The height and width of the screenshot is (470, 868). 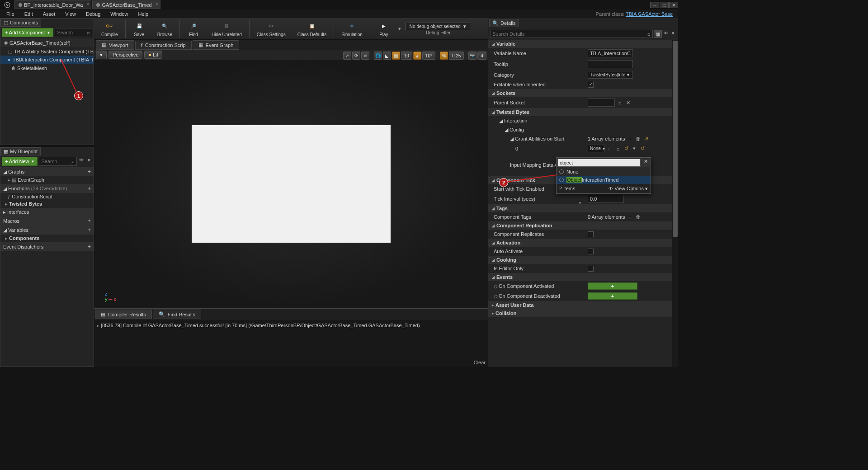 I want to click on reset-icon: ↺, so click(x=646, y=139).